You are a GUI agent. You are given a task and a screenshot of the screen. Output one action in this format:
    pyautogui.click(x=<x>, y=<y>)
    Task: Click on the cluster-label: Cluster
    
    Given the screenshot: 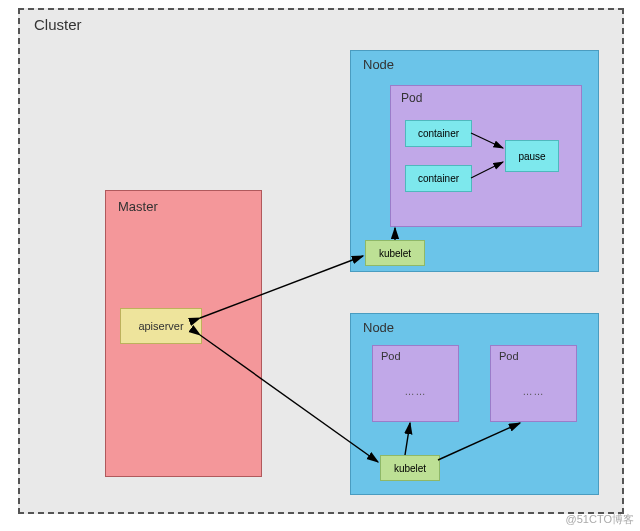 What is the action you would take?
    pyautogui.click(x=58, y=24)
    